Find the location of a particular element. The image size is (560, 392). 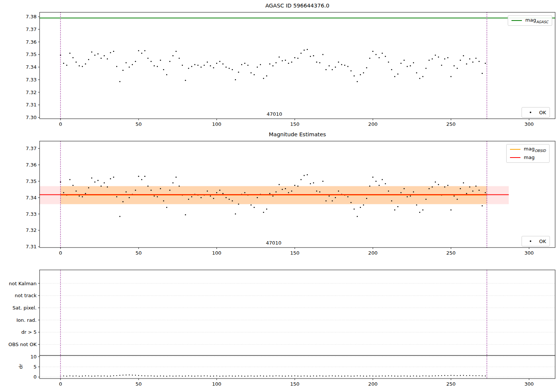

y-tick-label: 10 is located at coordinates (34, 357).